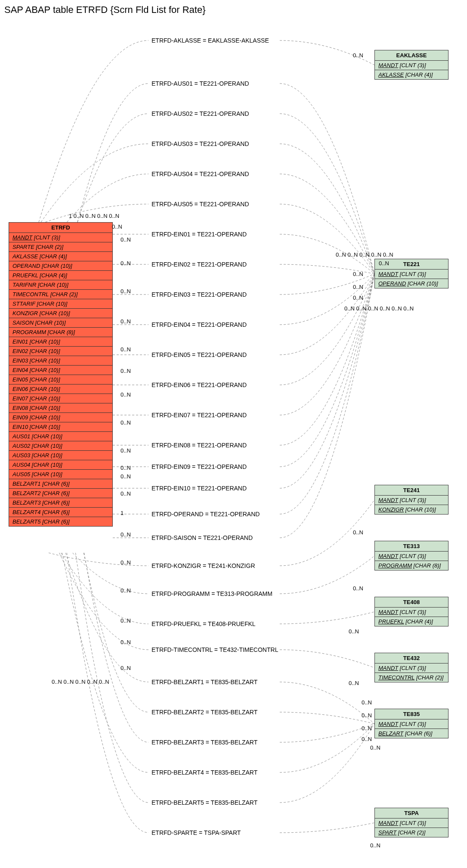 This screenshot has height=868, width=467. I want to click on field-ein07: EIN07 [CHAR (10)], so click(61, 399).